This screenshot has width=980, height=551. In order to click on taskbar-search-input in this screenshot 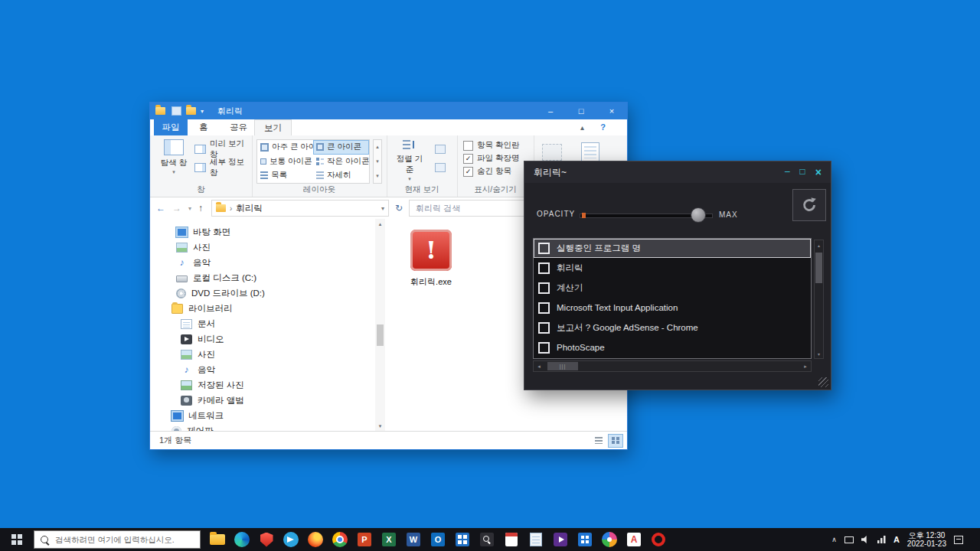, I will do `click(124, 540)`.